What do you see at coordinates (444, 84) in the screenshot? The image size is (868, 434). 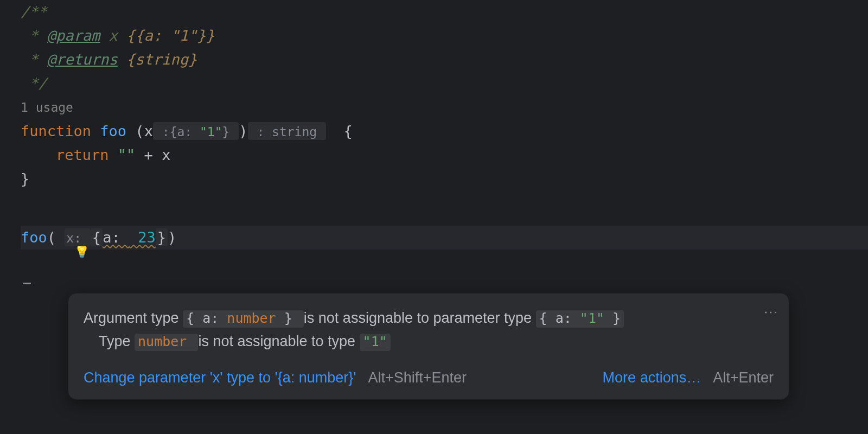 I see `code-line: */` at bounding box center [444, 84].